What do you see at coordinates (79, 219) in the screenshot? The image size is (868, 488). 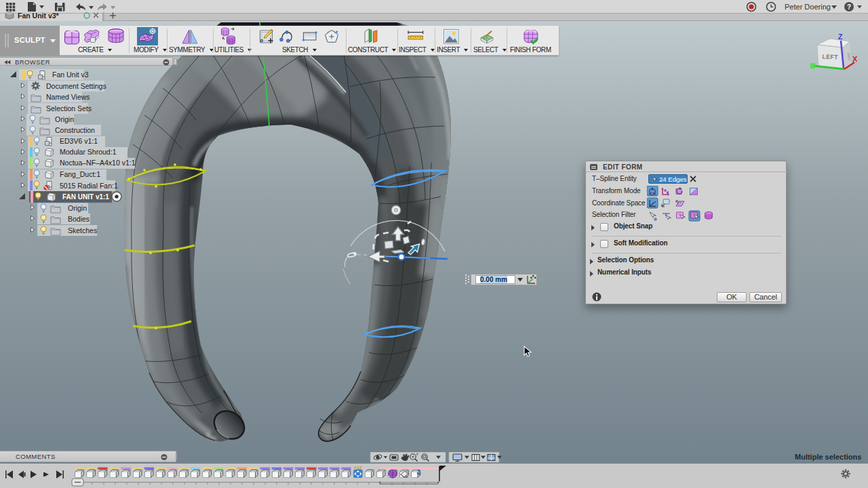 I see `svg-text: Bodies` at bounding box center [79, 219].